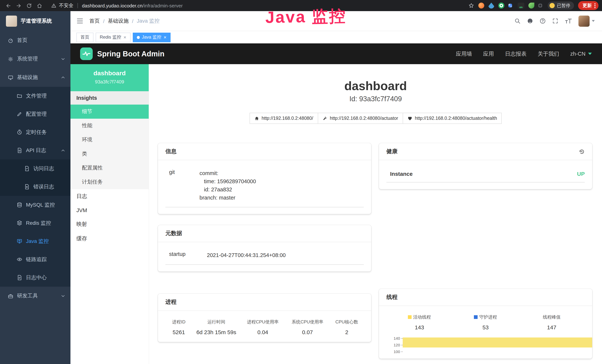 This screenshot has width=602, height=364. I want to click on sba-nav-journal: 日志报表, so click(516, 54).